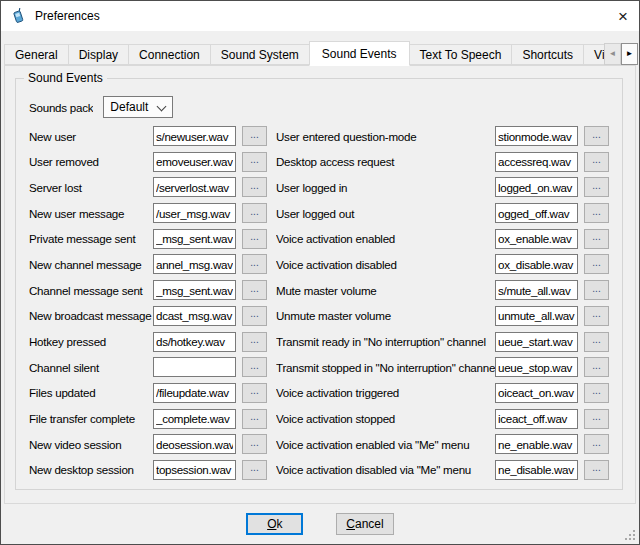 This screenshot has height=545, width=640. Describe the element at coordinates (360, 54) in the screenshot. I see `tab-sound-events: Sound Events` at that location.